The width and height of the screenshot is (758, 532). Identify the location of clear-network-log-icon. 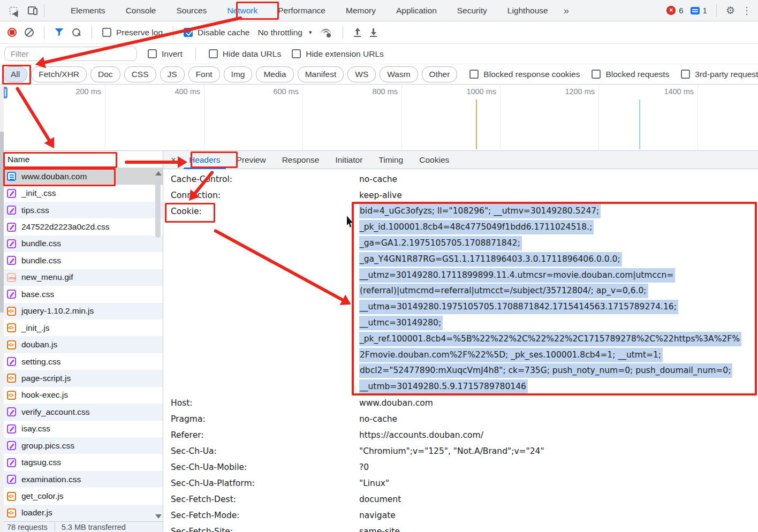
(29, 32).